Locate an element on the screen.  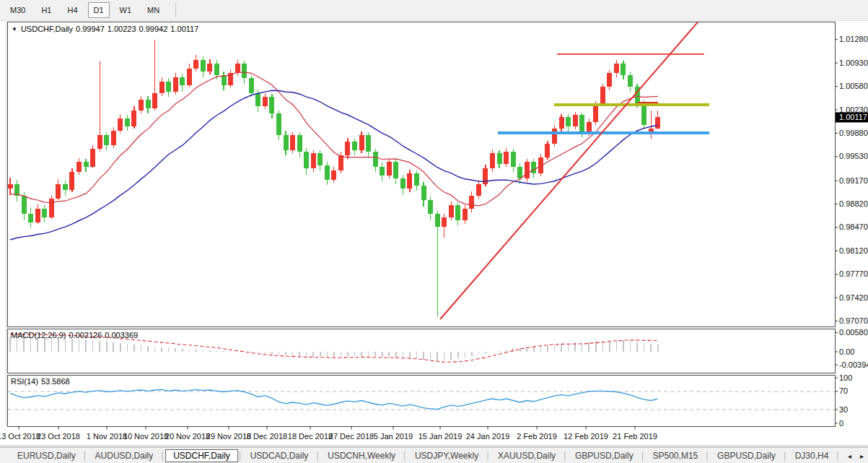
svg-text: 13 Oct 2018 is located at coordinates (20, 436).